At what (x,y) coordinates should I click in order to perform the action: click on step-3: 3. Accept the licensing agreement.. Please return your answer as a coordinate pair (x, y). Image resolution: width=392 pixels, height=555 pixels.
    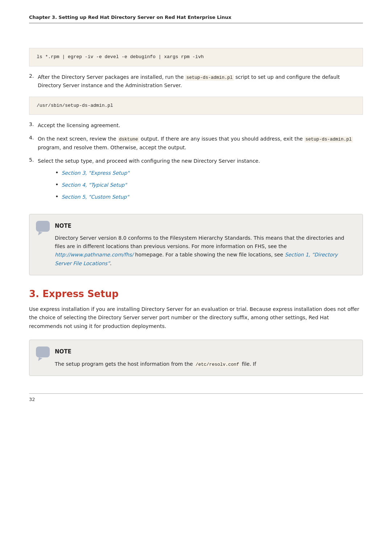
    Looking at the image, I should click on (196, 126).